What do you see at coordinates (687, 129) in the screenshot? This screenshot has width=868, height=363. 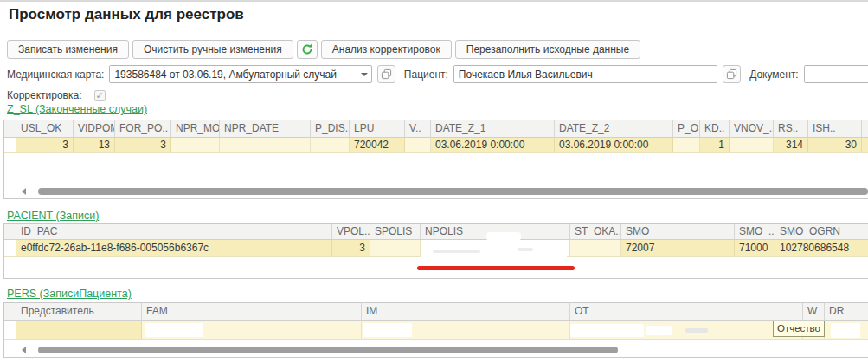 I see `column-header-P_O: P_O..` at bounding box center [687, 129].